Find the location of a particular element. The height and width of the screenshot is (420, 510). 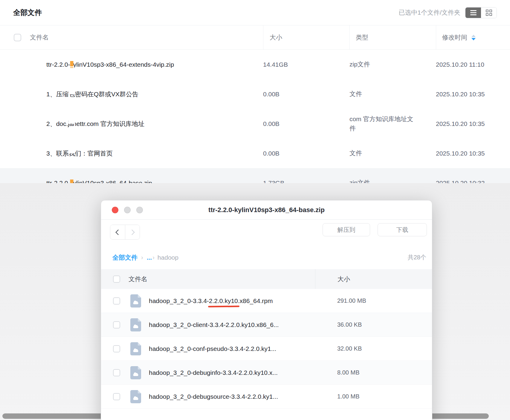

back-button is located at coordinates (118, 232).